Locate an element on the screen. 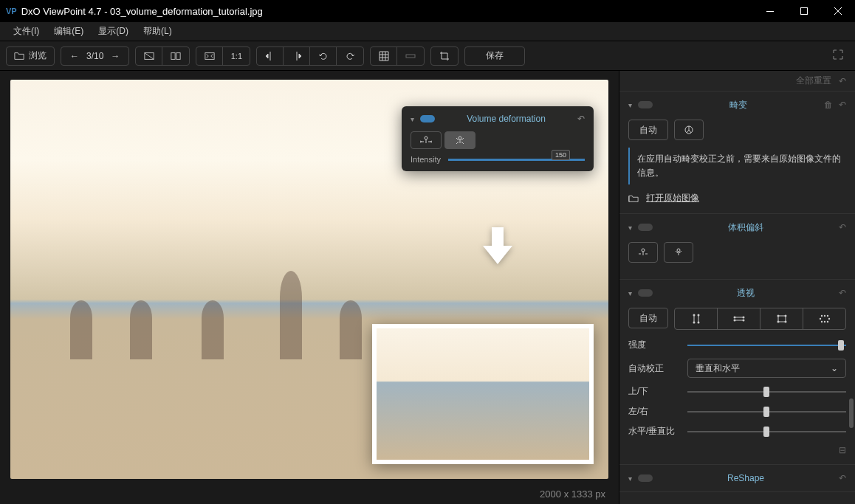 This screenshot has width=855, height=504. perspective-horizontal-tool is located at coordinates (739, 319).